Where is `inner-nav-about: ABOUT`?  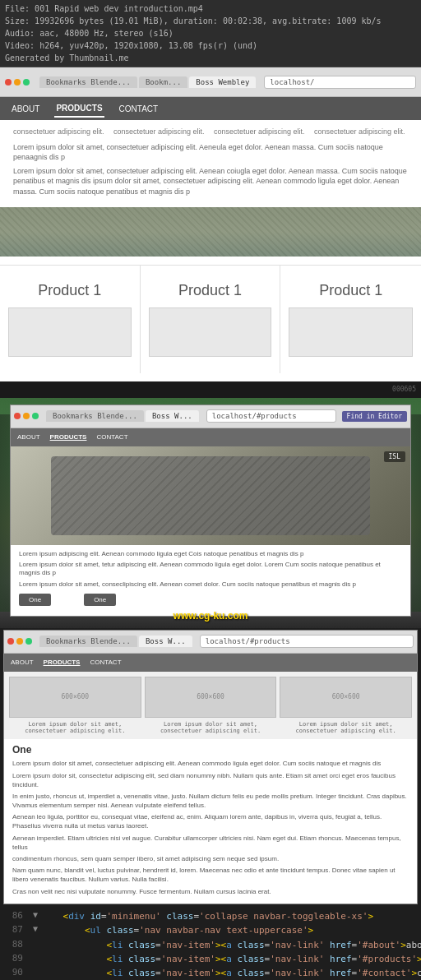
inner-nav-about: ABOUT is located at coordinates (29, 437).